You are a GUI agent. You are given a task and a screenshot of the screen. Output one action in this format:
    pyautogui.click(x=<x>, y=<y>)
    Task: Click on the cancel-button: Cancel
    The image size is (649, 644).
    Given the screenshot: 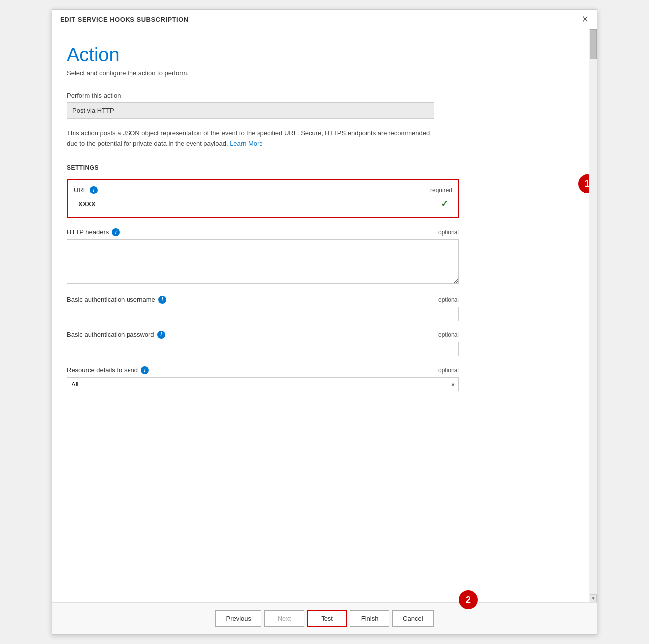 What is the action you would take?
    pyautogui.click(x=413, y=618)
    